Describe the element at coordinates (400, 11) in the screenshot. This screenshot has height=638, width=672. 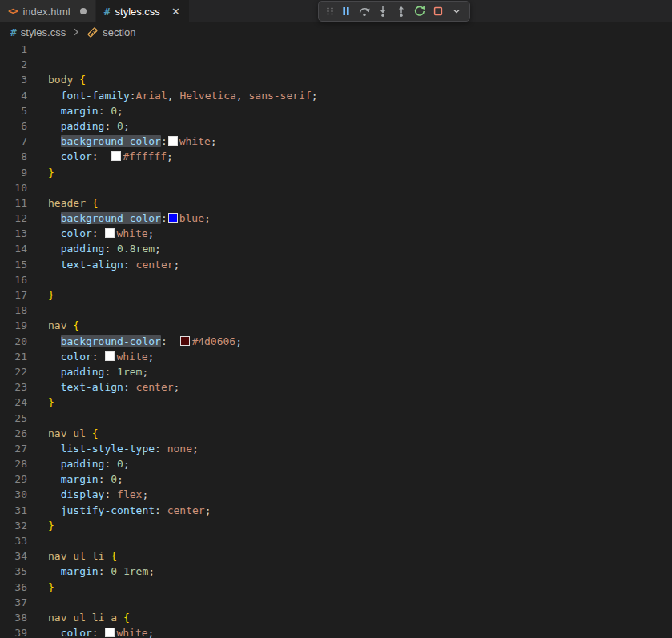
I see `step-out-button` at that location.